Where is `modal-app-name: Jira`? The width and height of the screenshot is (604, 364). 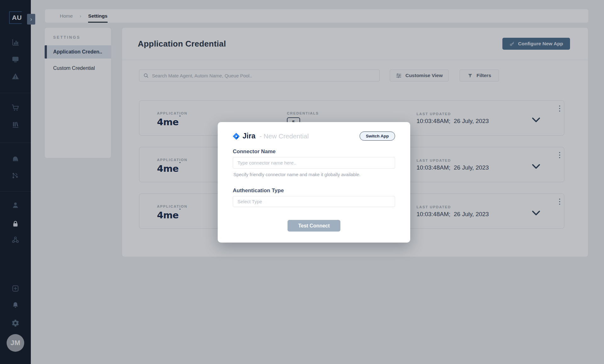 modal-app-name: Jira is located at coordinates (249, 136).